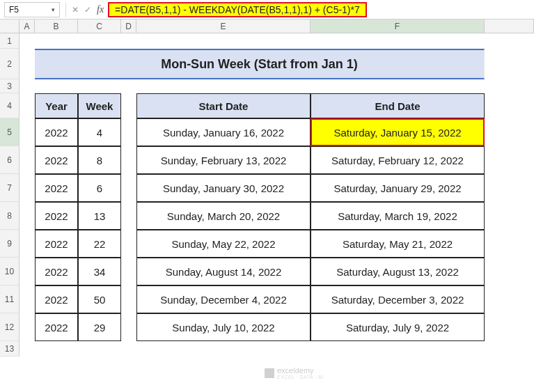  What do you see at coordinates (88, 10) in the screenshot?
I see `formula-buttons: ✕ ✓ fx` at bounding box center [88, 10].